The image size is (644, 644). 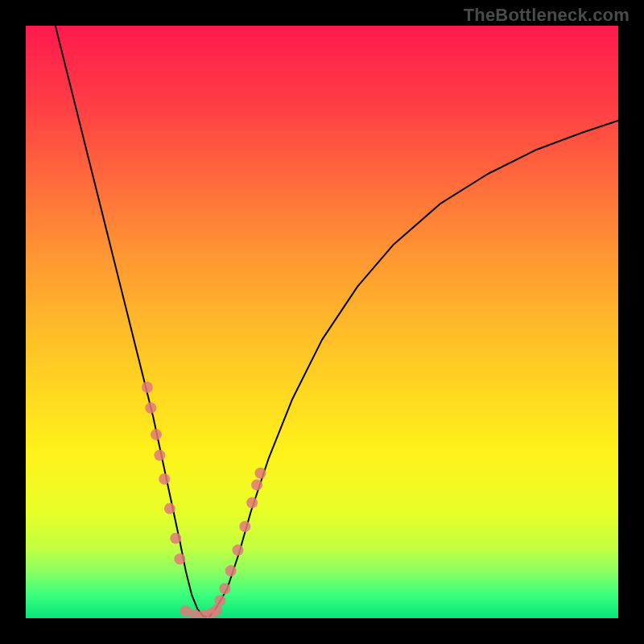 I want to click on watermark-text: TheBottleneck.com, so click(x=547, y=15).